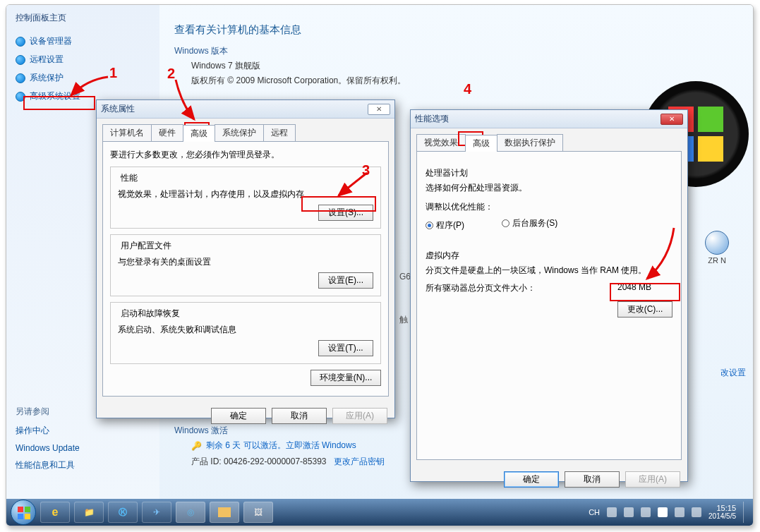 The width and height of the screenshot is (760, 532). Describe the element at coordinates (83, 466) in the screenshot. I see `sidebar-perf-info: 性能信息和工具` at that location.